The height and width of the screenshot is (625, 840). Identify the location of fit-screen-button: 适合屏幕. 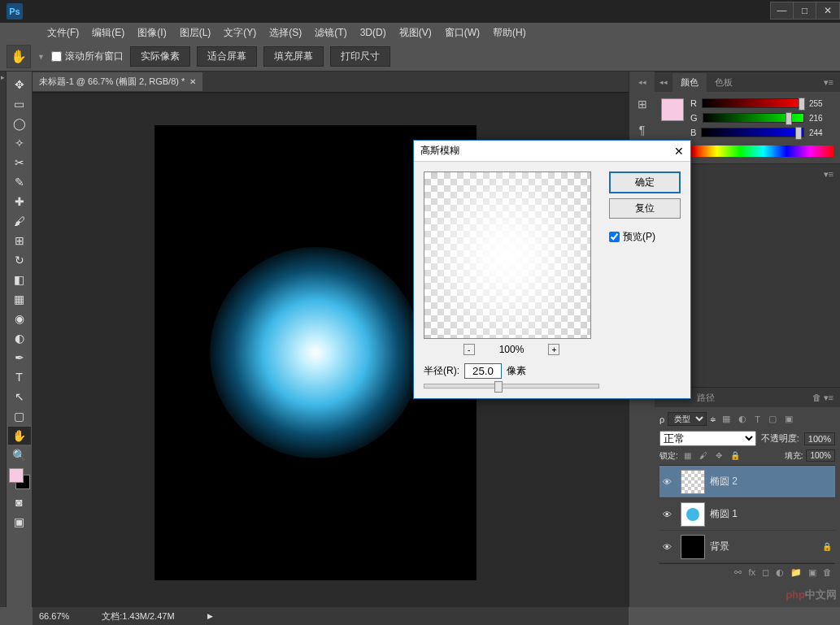
(227, 57).